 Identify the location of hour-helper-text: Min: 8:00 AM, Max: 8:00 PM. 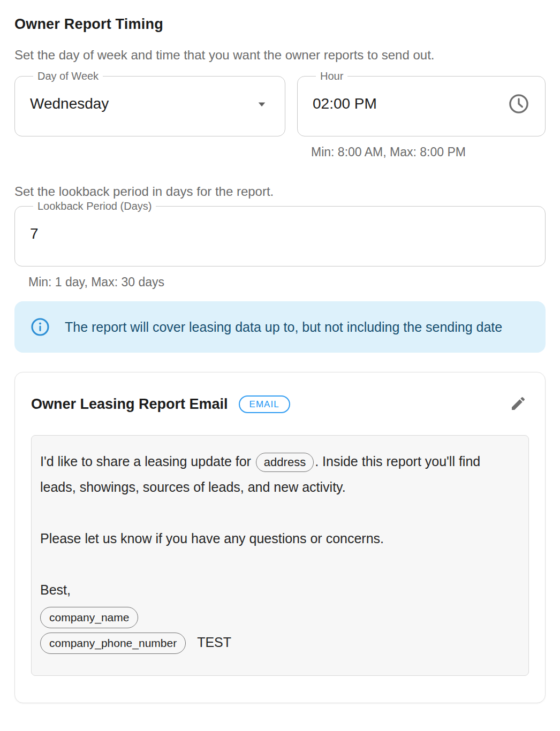
(428, 152).